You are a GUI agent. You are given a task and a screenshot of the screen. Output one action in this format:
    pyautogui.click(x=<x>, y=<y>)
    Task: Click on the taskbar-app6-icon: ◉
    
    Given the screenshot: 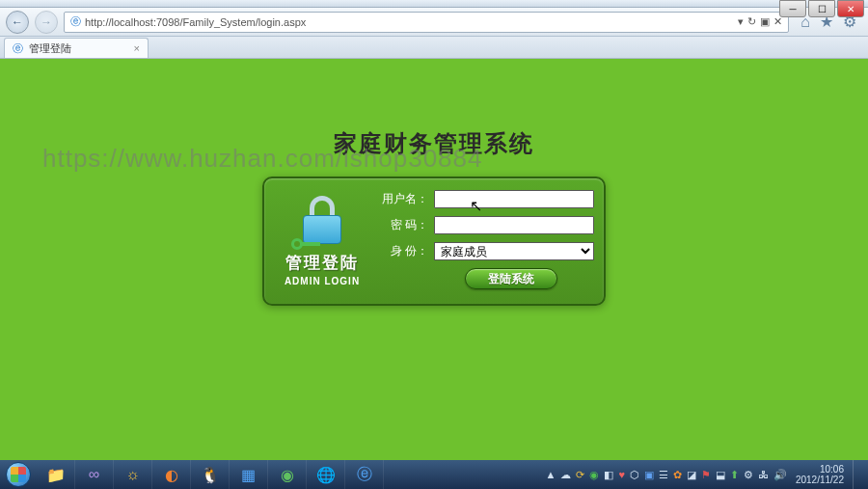 What is the action you would take?
    pyautogui.click(x=287, y=475)
    